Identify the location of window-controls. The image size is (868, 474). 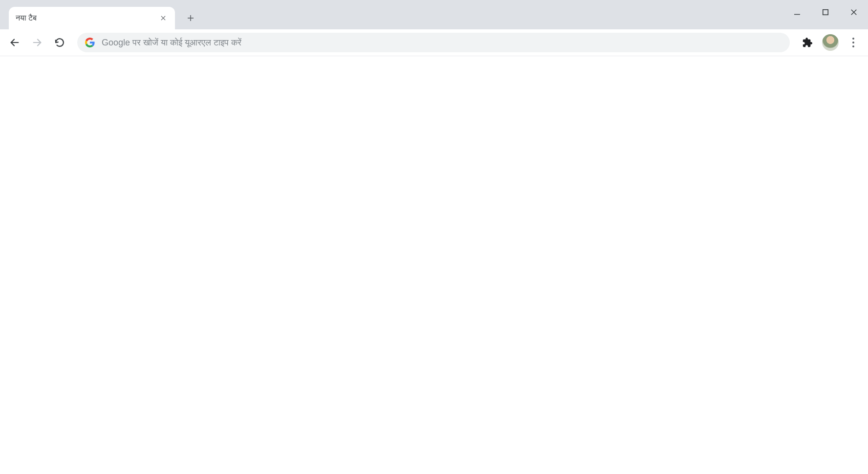
(825, 12).